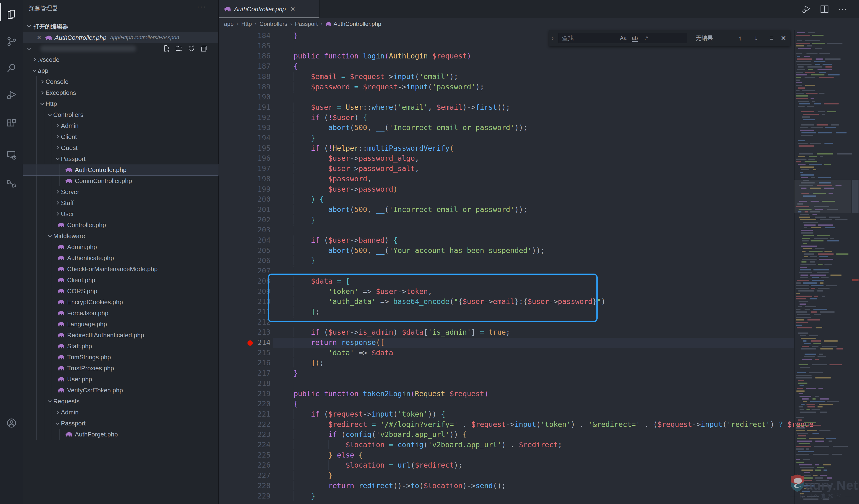 This screenshot has height=504, width=859. What do you see at coordinates (247, 343) in the screenshot?
I see `gutter: 214` at bounding box center [247, 343].